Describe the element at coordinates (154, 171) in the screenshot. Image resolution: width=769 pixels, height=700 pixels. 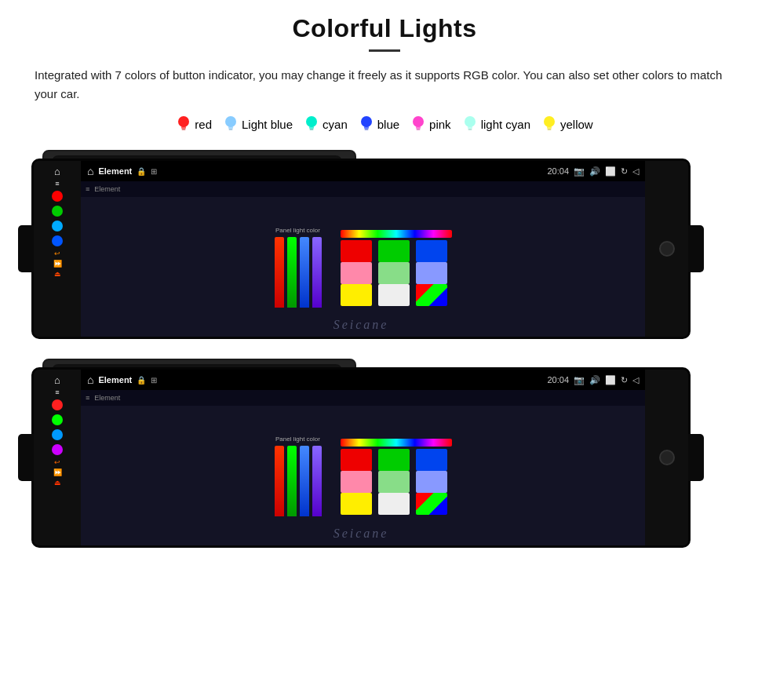
I see `topbar-grid-icon: ⊞` at that location.